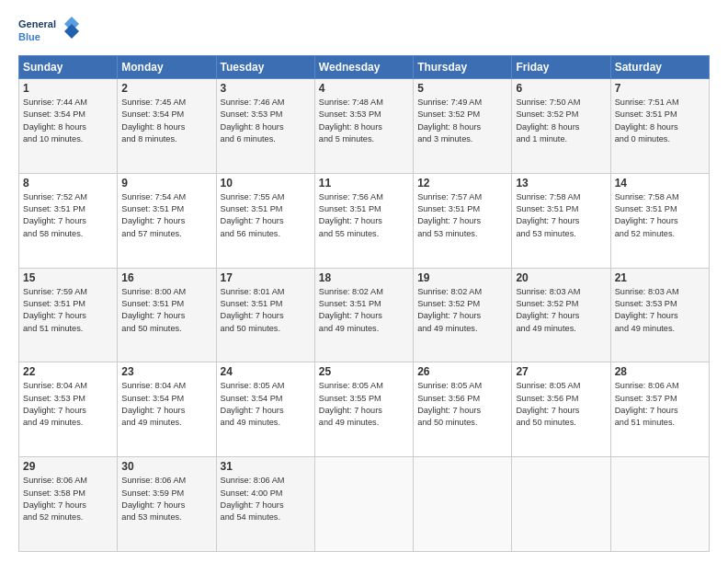  I want to click on svg-text: Blue, so click(29, 37).